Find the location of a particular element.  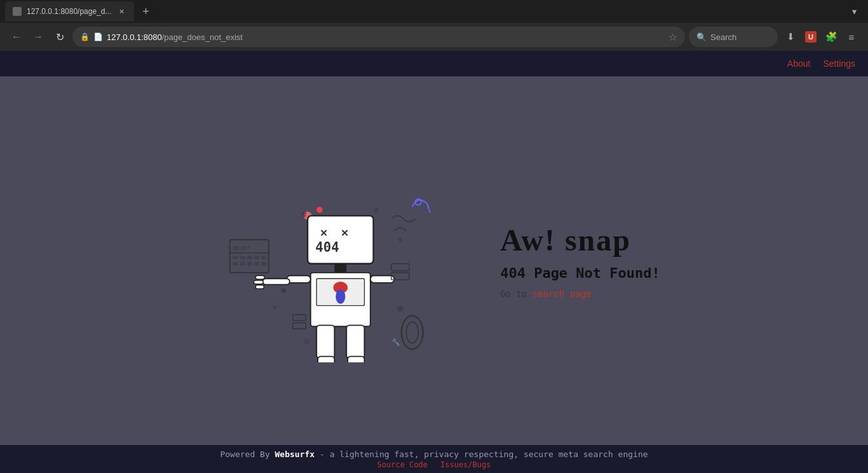

back-button: ← is located at coordinates (17, 37).